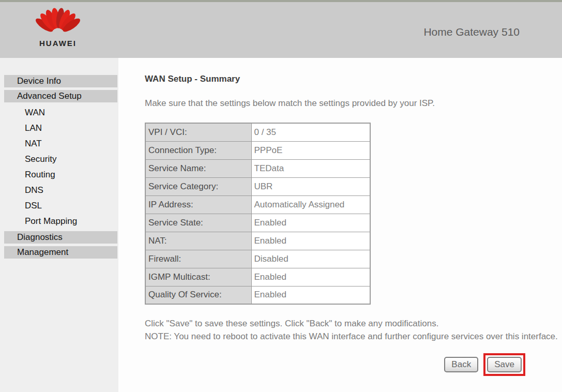 The image size is (562, 392). Describe the element at coordinates (199, 259) in the screenshot. I see `row-label: Firewall:` at that location.